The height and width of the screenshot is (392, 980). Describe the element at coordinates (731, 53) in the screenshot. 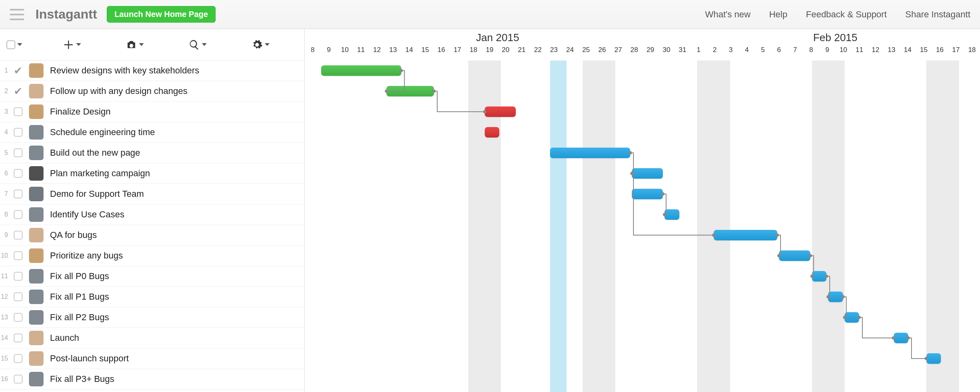

I see `day-label: 3` at that location.